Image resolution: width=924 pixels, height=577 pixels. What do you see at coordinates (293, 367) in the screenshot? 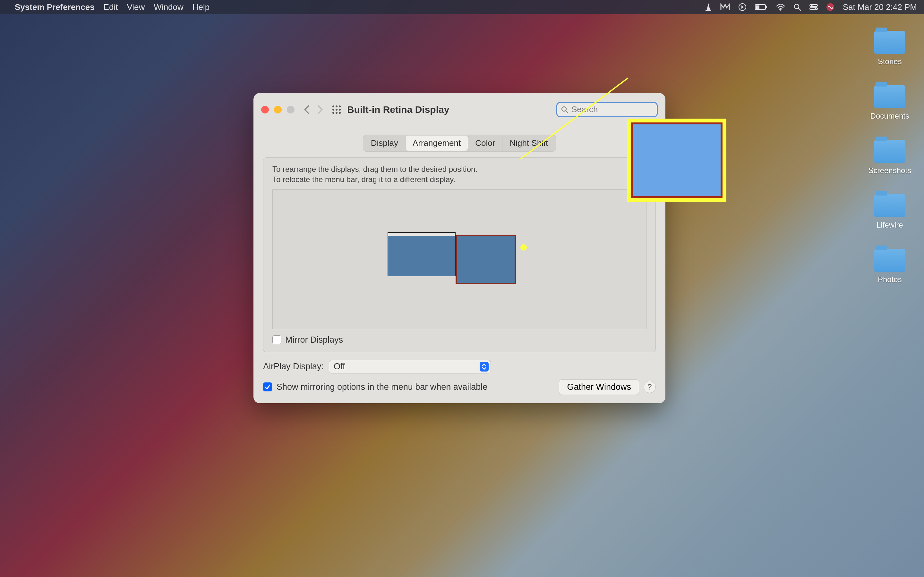
I see `airplay-label: AirPlay Display:` at bounding box center [293, 367].